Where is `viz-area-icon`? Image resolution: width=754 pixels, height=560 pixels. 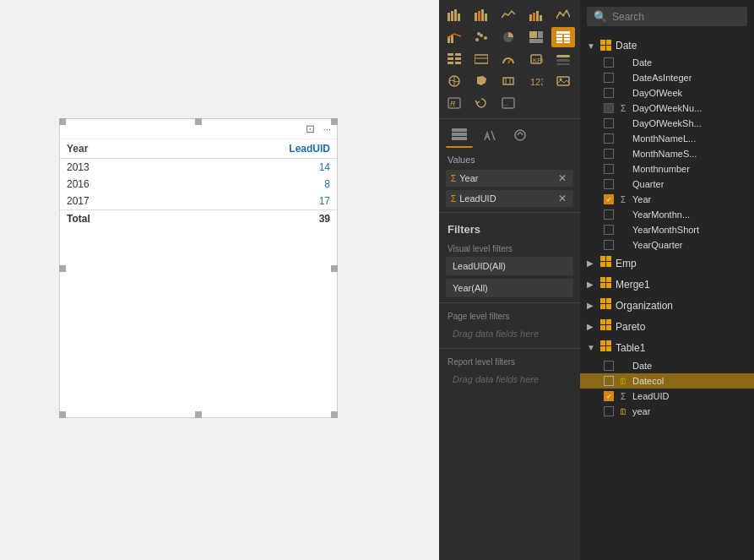 viz-area-icon is located at coordinates (508, 15).